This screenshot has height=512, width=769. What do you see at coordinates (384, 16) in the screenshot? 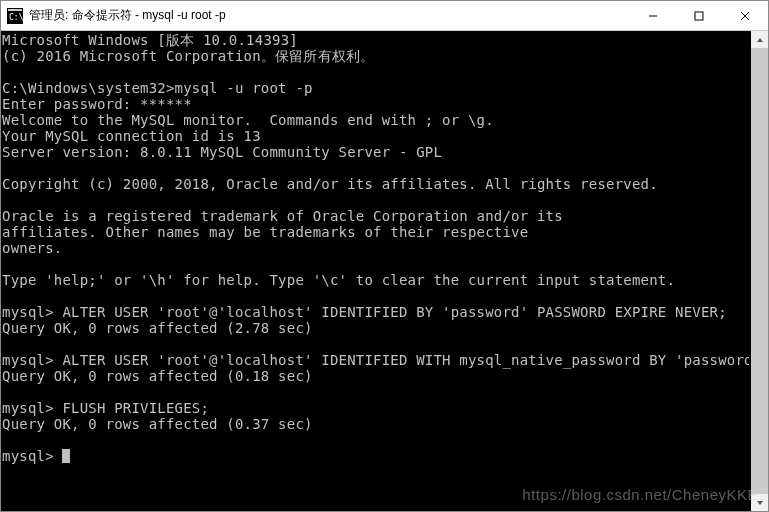
I see `titlebar: C:\ 管理员: 命令提示符 - mysql -u root -p` at bounding box center [384, 16].